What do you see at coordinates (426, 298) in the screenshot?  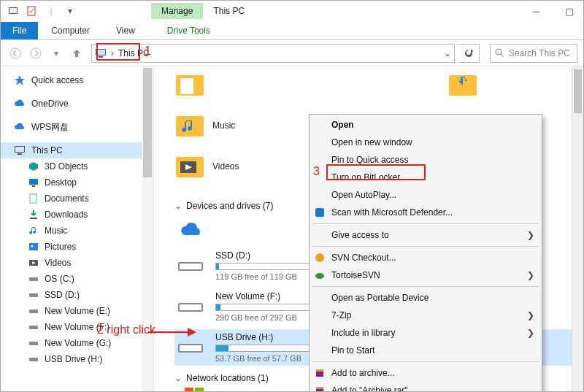 I see `ctx-item-open-as-portable: Open as Portable Device` at bounding box center [426, 298].